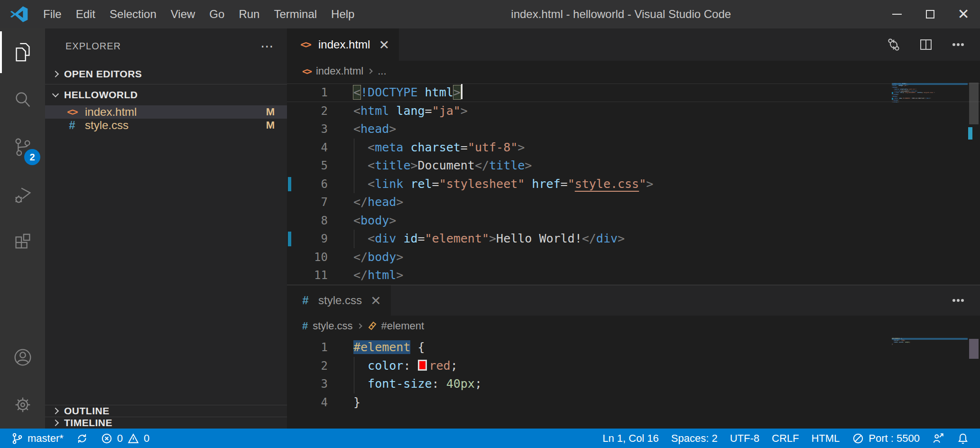 This screenshot has width=980, height=448. What do you see at coordinates (166, 74) in the screenshot?
I see `open-editors-section: OPEN EDITORS` at bounding box center [166, 74].